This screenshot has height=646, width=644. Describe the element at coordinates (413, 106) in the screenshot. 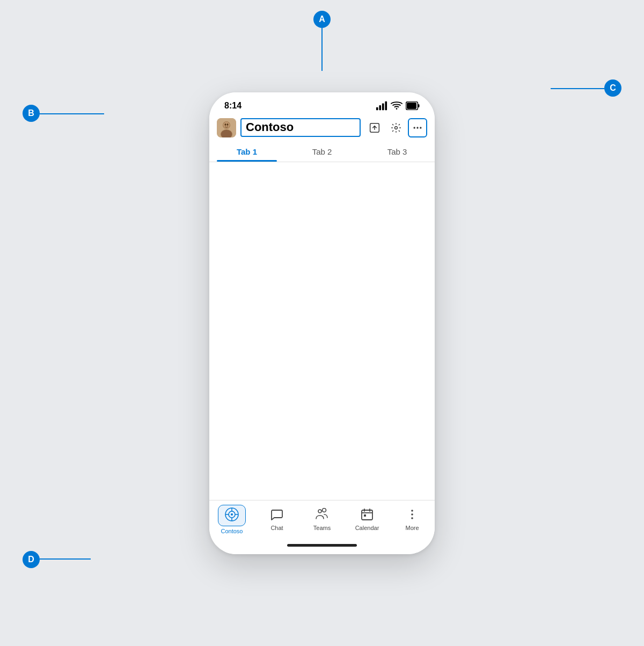

I see `battery-icon` at that location.